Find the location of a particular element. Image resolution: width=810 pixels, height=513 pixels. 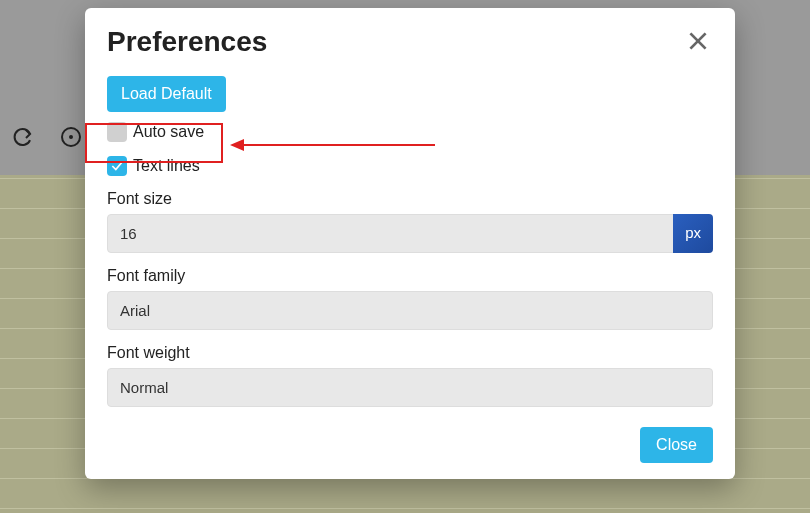

font-weight-input is located at coordinates (410, 388).